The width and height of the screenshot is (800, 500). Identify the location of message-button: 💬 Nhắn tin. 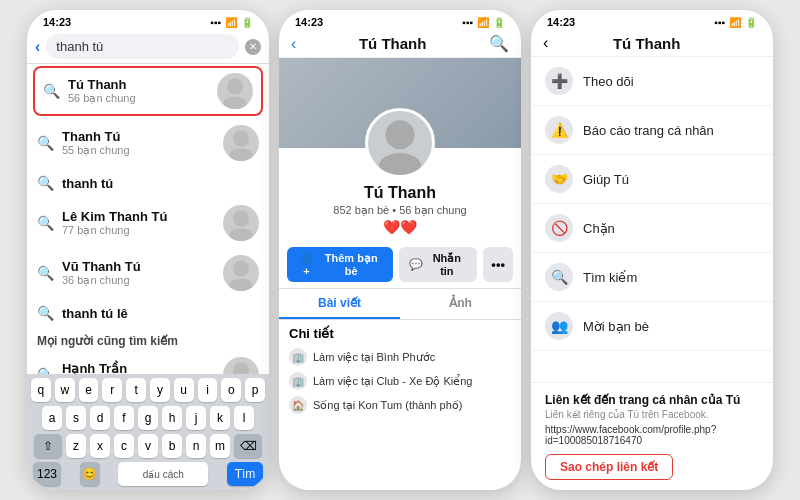
(438, 264).